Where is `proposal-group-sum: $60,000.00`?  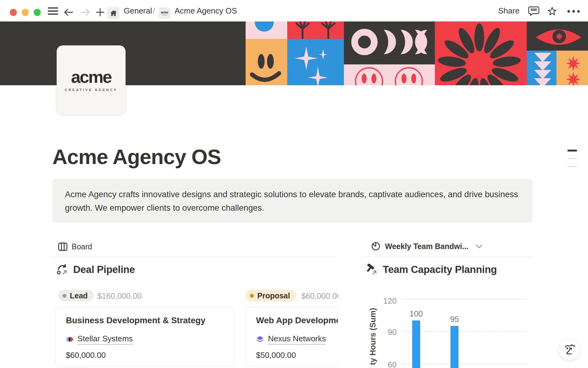
proposal-group-sum: $60,000.00 is located at coordinates (320, 296).